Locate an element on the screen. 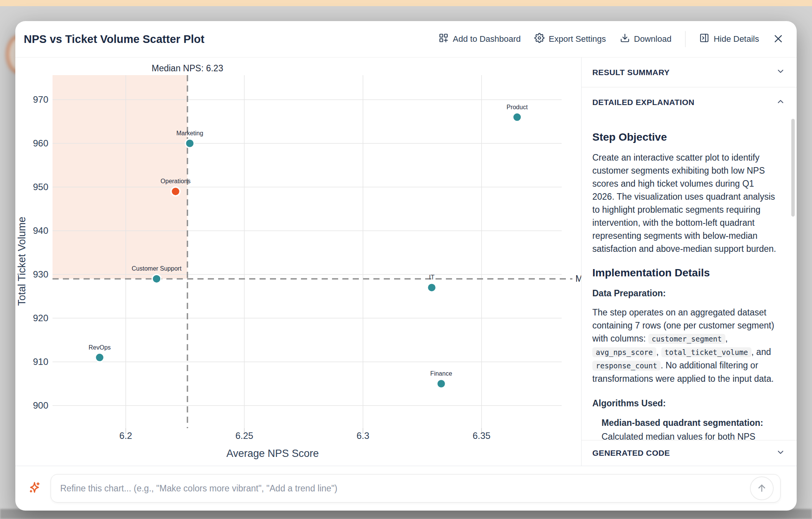  algorithms-used-label: Algorithms Used: is located at coordinates (685, 403).